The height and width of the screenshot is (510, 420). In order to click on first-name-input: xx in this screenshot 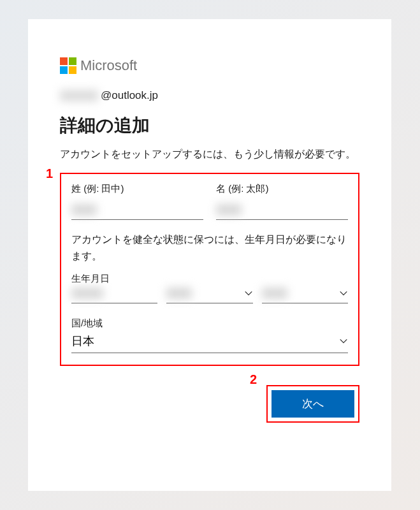, I will do `click(282, 210)`.